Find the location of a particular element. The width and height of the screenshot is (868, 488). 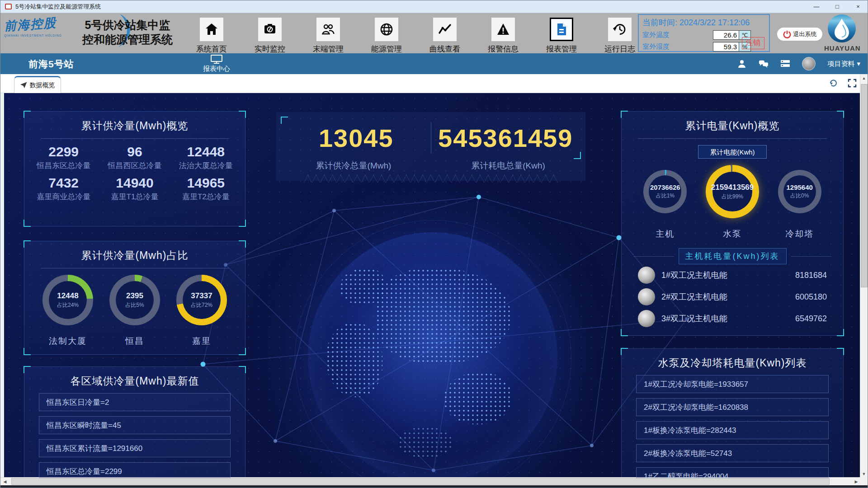

brand-name: HUAYUAN is located at coordinates (842, 48).